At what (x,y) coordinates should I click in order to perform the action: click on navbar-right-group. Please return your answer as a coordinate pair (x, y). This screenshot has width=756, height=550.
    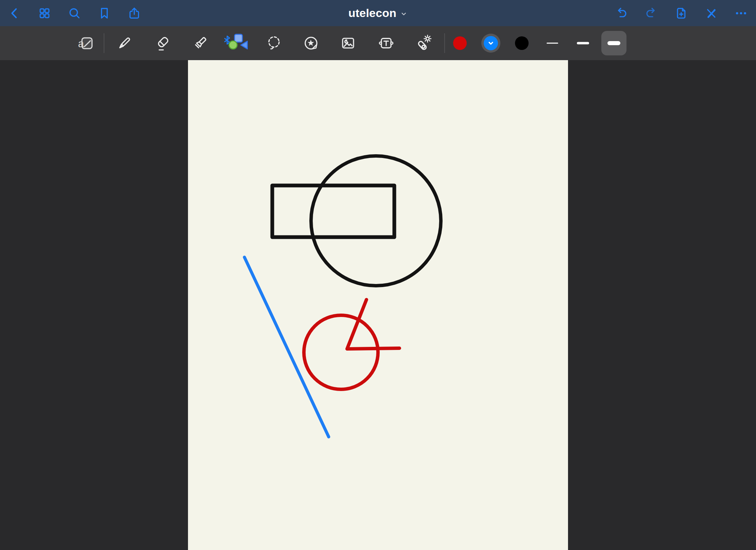
    Looking at the image, I should click on (681, 13).